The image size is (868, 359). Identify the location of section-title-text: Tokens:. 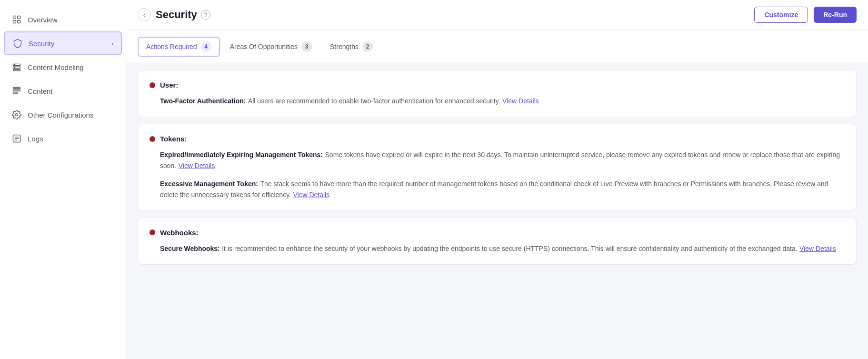
(173, 139).